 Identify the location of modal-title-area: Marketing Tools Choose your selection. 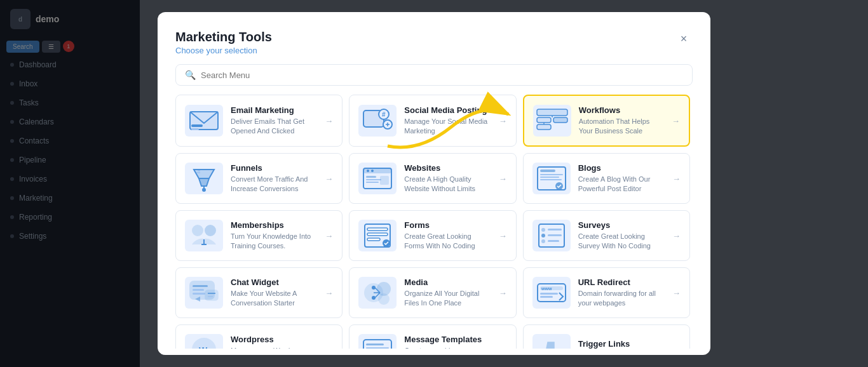
(224, 43).